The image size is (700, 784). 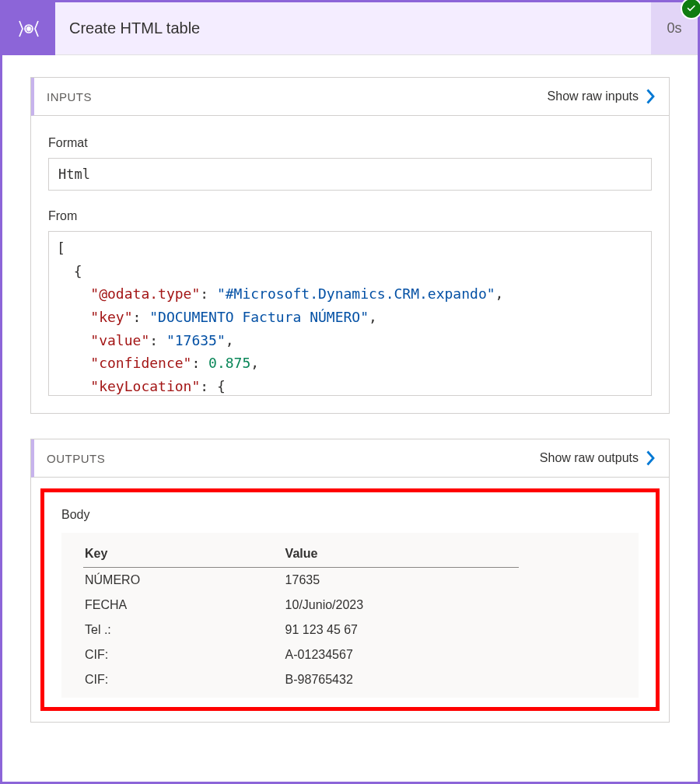 What do you see at coordinates (29, 29) in the screenshot?
I see `data-operations-icon` at bounding box center [29, 29].